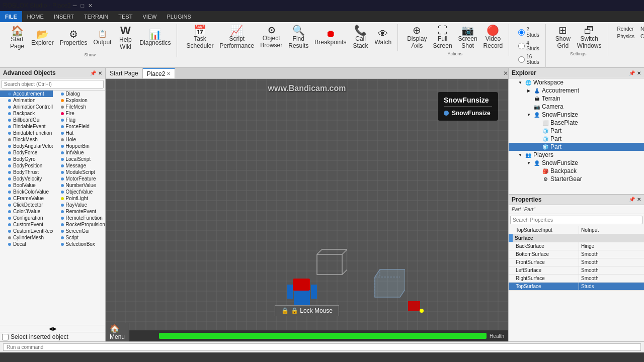 The image size is (644, 362). Describe the element at coordinates (26, 107) in the screenshot. I see `list-item: AnimationController` at that location.